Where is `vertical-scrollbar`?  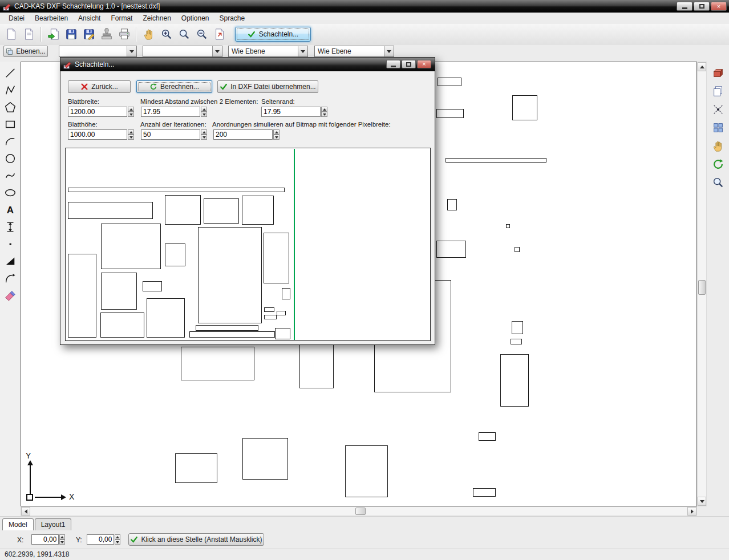 vertical-scrollbar is located at coordinates (702, 284).